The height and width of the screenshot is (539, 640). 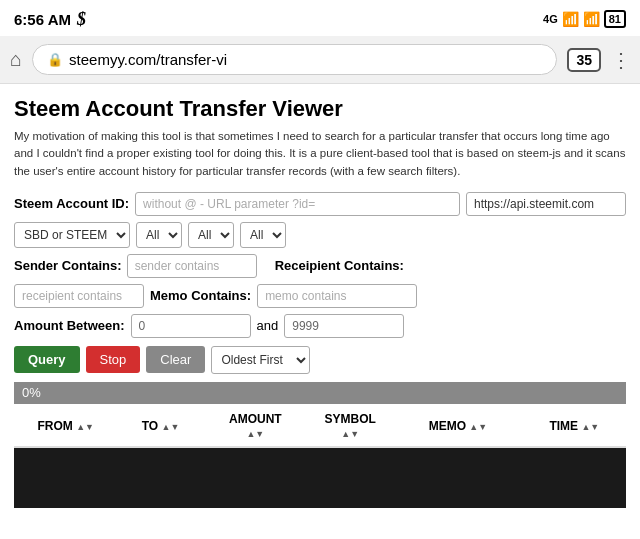 What do you see at coordinates (298, 204) in the screenshot?
I see `account-id-input` at bounding box center [298, 204].